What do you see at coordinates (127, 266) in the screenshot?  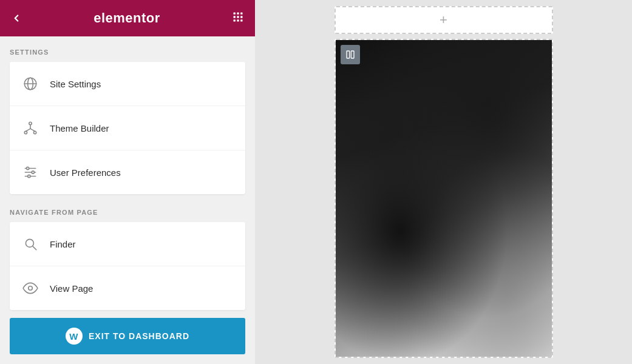 I see `navigate-card: Finder View Page` at bounding box center [127, 266].